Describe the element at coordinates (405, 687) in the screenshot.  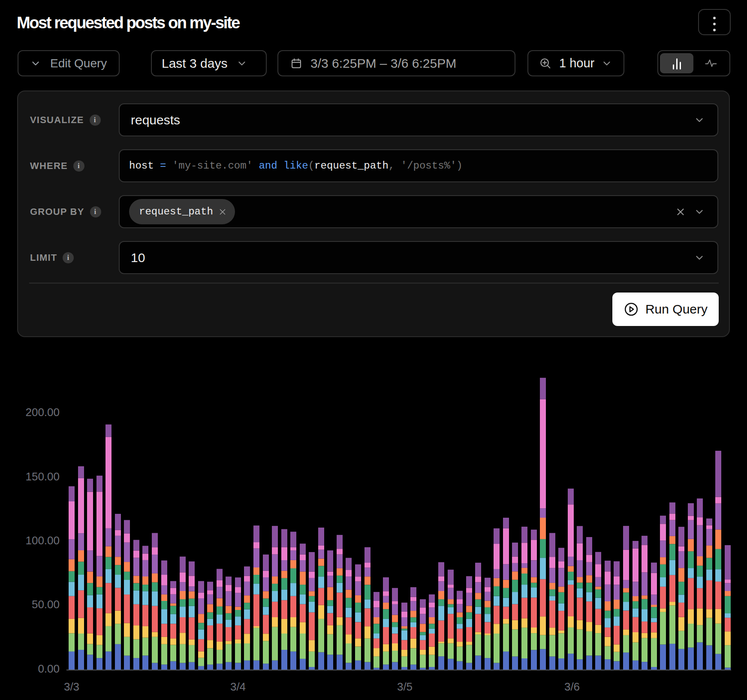
I see `svg-text: 3/5` at that location.